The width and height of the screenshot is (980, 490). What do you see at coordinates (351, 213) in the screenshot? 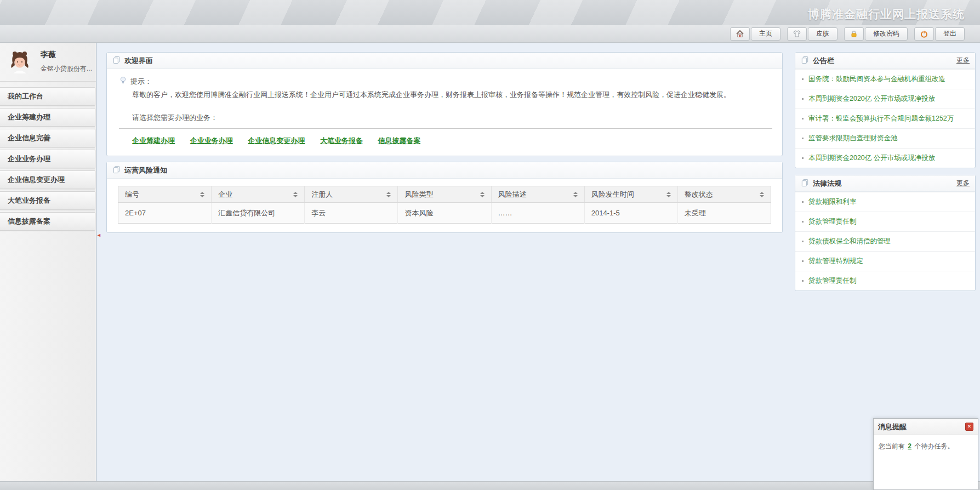
I see `risk-table-cell: 李云` at bounding box center [351, 213].